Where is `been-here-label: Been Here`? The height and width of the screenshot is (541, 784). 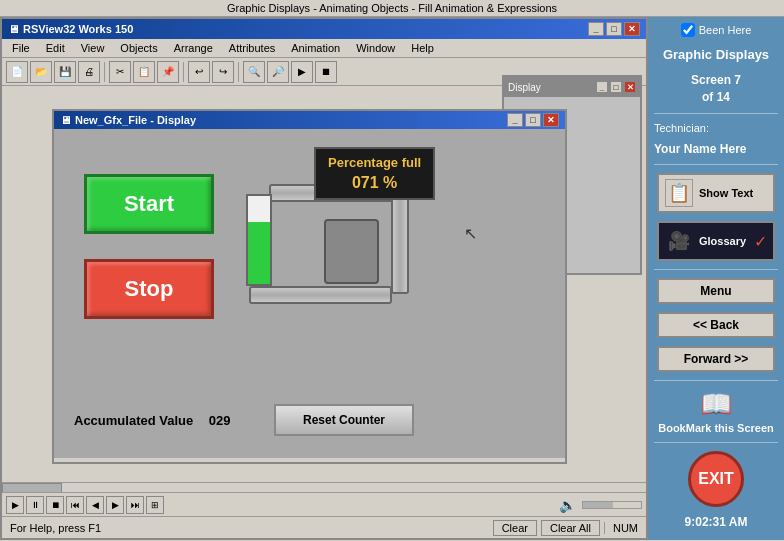
been-here-label: Been Here is located at coordinates (726, 30).